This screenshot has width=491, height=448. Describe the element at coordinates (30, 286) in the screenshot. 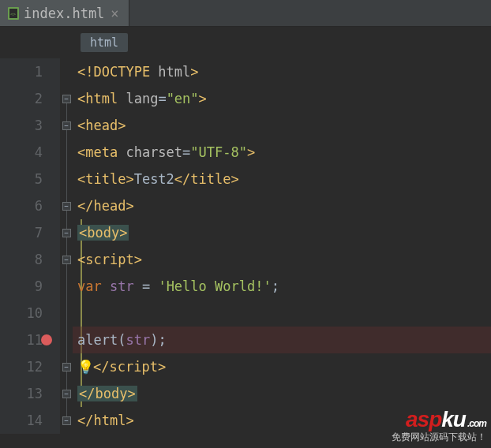

I see `gutter-line: 9` at that location.